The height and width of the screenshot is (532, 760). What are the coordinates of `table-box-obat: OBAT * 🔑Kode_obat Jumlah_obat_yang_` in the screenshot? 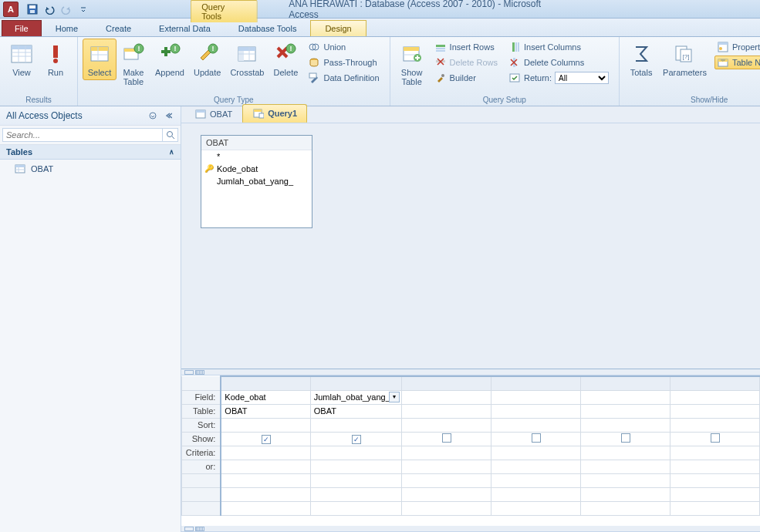 It's located at (256, 182).